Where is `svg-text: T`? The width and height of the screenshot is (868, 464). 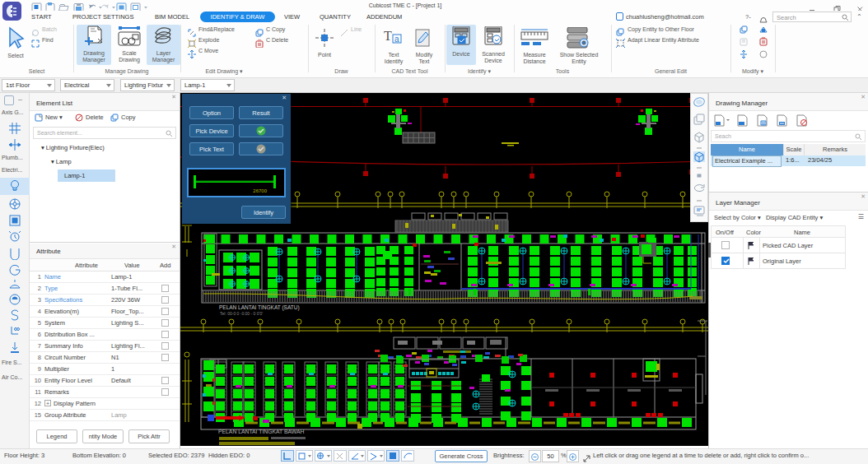
svg-text: T is located at coordinates (388, 36).